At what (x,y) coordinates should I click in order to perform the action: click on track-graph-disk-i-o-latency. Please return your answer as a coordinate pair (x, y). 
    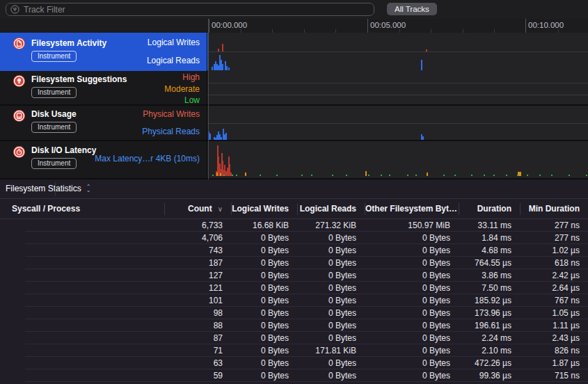
    Looking at the image, I should click on (397, 160).